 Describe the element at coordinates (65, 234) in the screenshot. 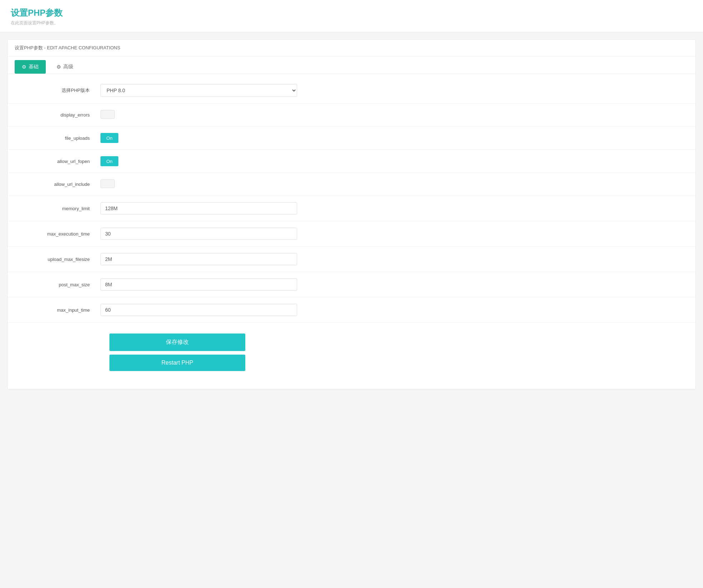

I see `max-execution-time-label: max_execution_time` at that location.